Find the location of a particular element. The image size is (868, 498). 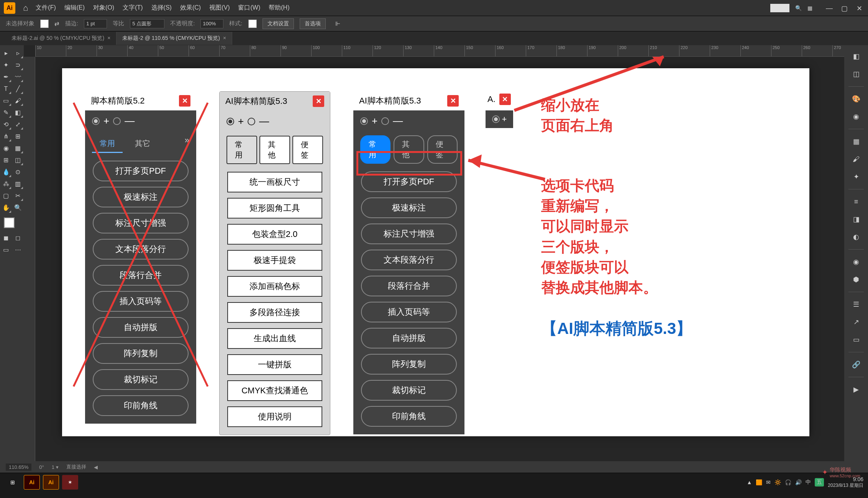

search-icon: 🔍 is located at coordinates (799, 8).